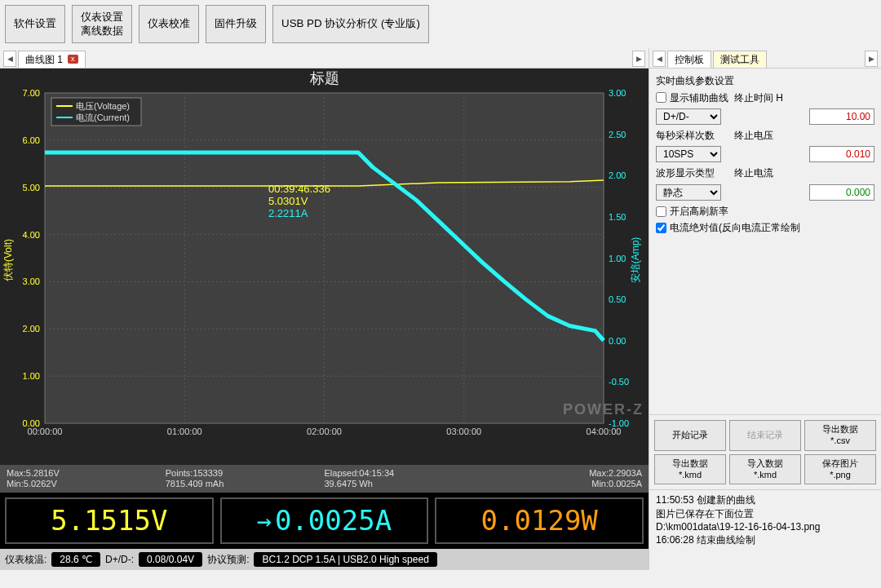 The width and height of the screenshot is (881, 588). Describe the element at coordinates (760, 173) in the screenshot. I see `end-current-label: 终止电流` at that location.